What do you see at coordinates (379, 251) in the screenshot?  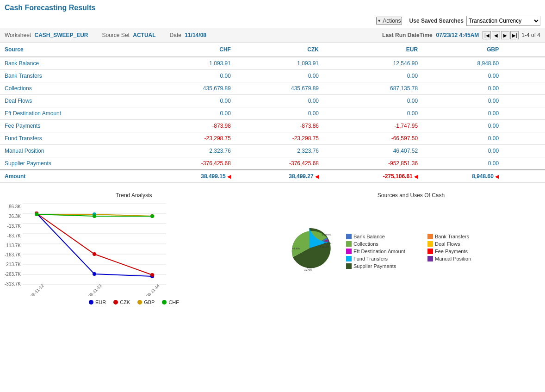 I see `pie-legend-eft-label: Eft Destination Amount` at bounding box center [379, 251].